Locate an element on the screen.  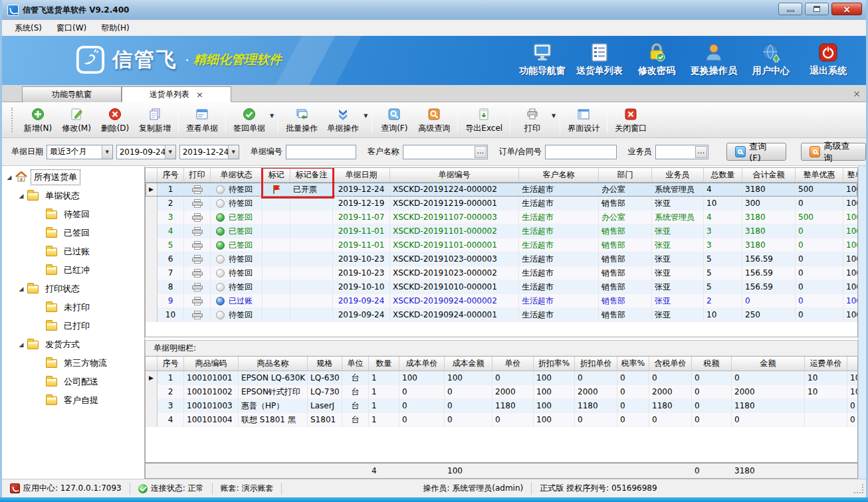
date-to-combo: 2019-12-24 ▼ is located at coordinates (209, 152).